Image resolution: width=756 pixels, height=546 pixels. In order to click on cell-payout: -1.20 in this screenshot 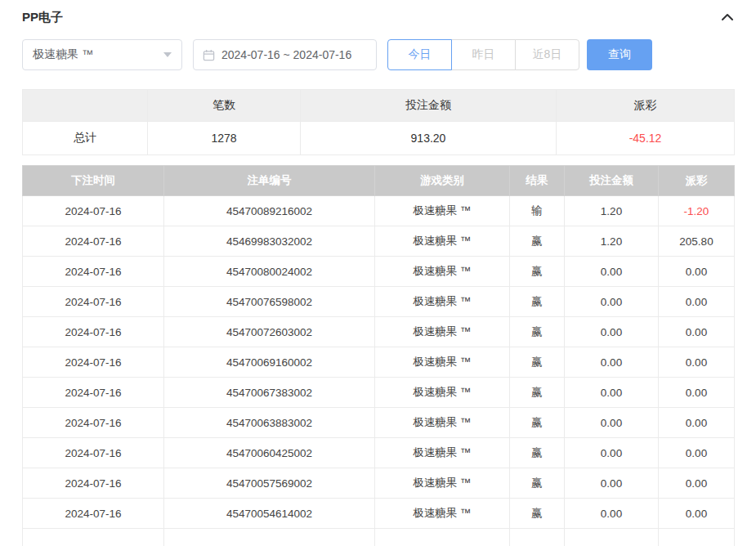, I will do `click(696, 211)`.